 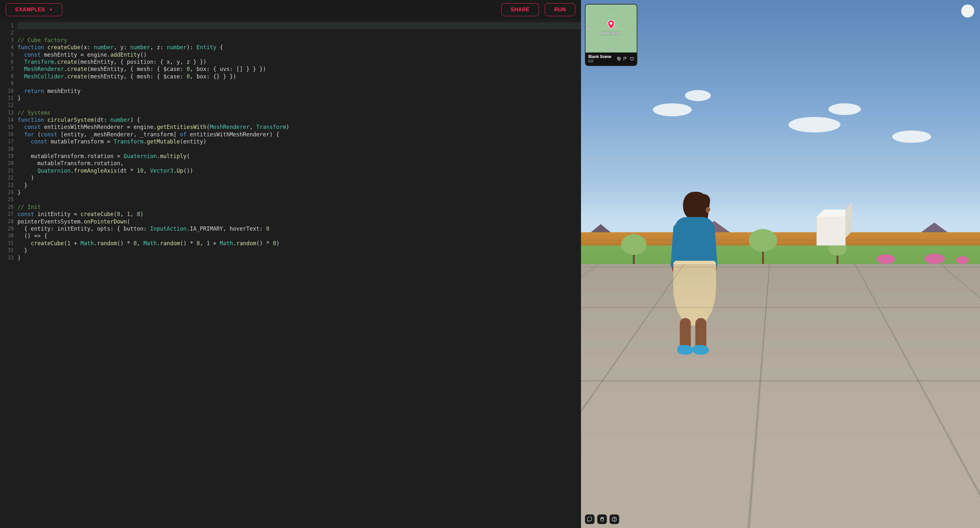 I want to click on code-line: MeshCollider.create(meshEntity, { mesh: …, so click(x=299, y=76).